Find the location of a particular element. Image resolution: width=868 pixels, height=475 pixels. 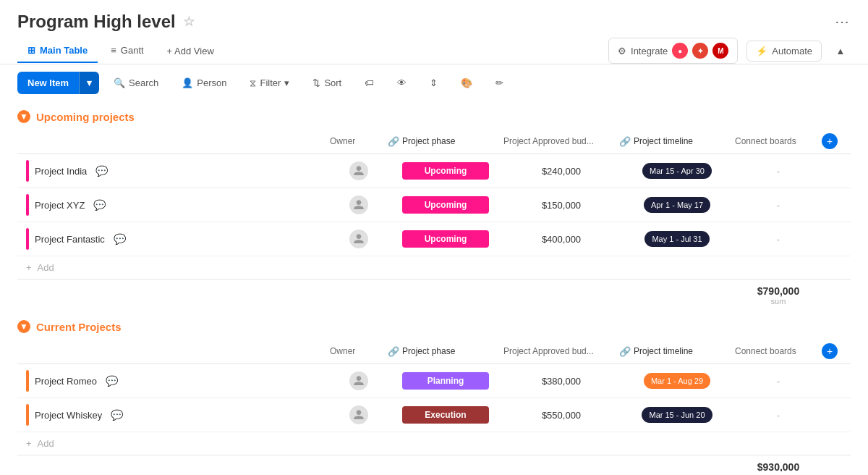

automate-button: ⚡ Automate is located at coordinates (784, 51).